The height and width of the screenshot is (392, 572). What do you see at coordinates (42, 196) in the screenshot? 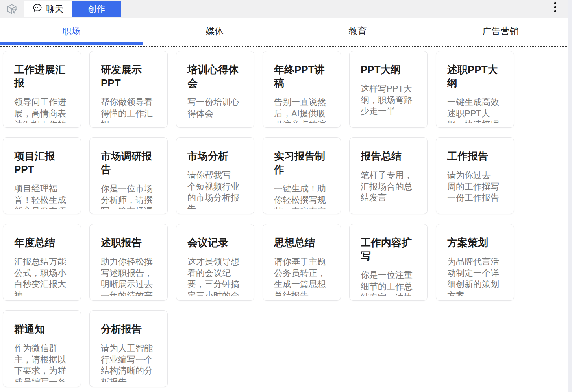
I see `card-description: 项目经理福音！轻松生成新产品发布项目汇报` at bounding box center [42, 196].